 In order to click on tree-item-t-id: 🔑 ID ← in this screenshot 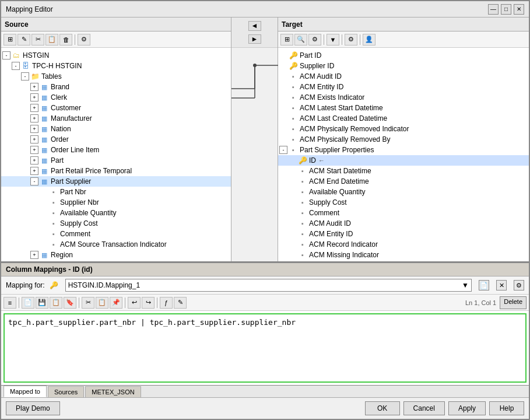, I will do `click(403, 160)`.